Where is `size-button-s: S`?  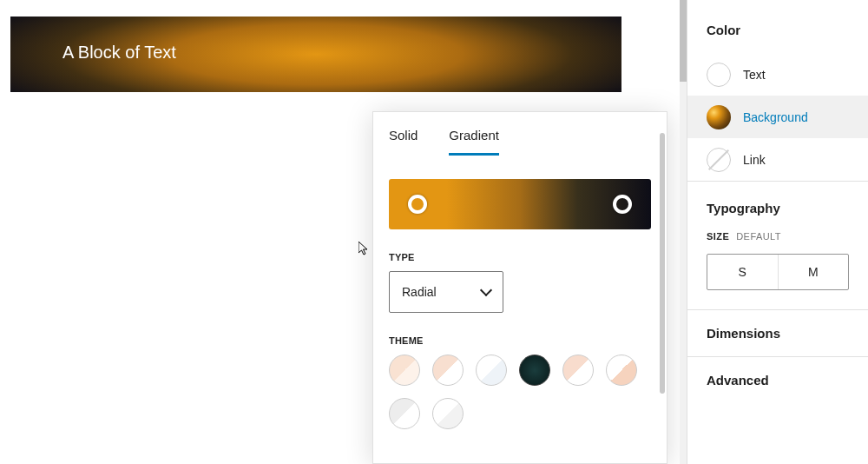 size-button-s: S is located at coordinates (743, 272).